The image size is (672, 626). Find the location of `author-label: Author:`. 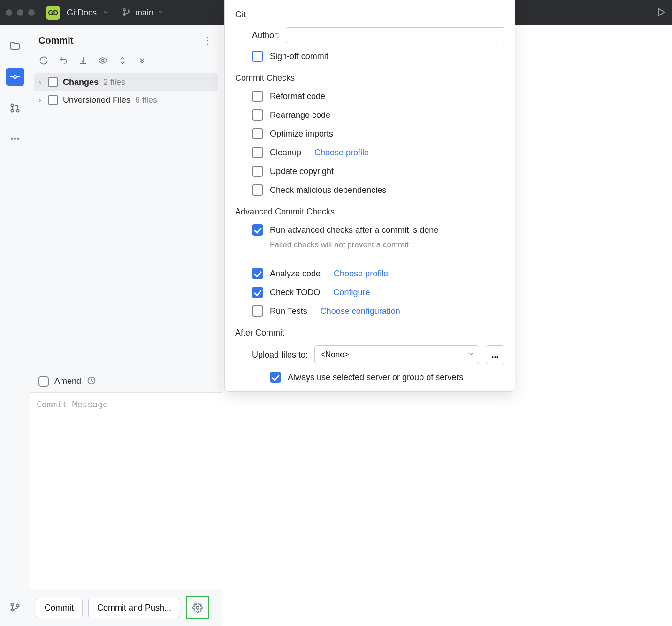

author-label: Author: is located at coordinates (266, 36).